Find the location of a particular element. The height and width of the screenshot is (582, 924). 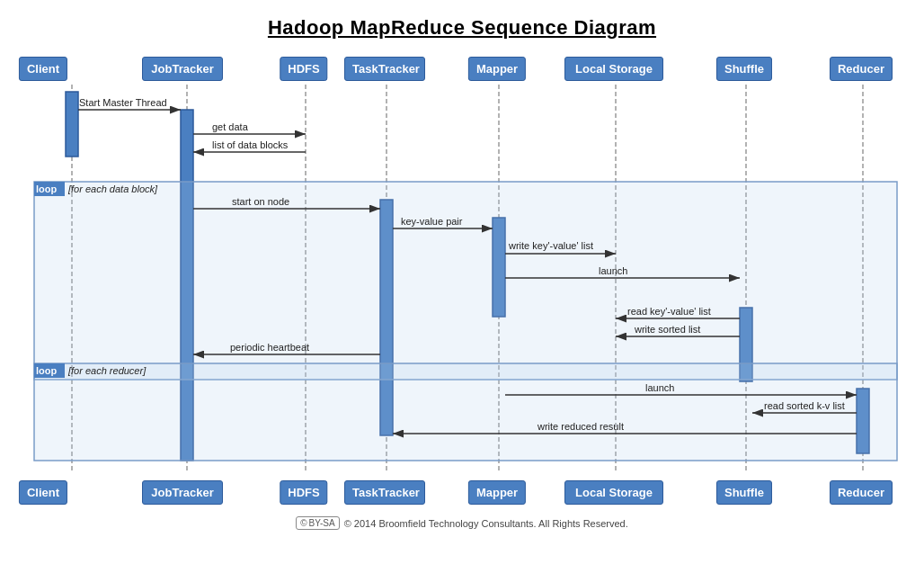

copyright-bar: © BY-SA © 2014 Broomfield Technology Con… is located at coordinates (462, 524).